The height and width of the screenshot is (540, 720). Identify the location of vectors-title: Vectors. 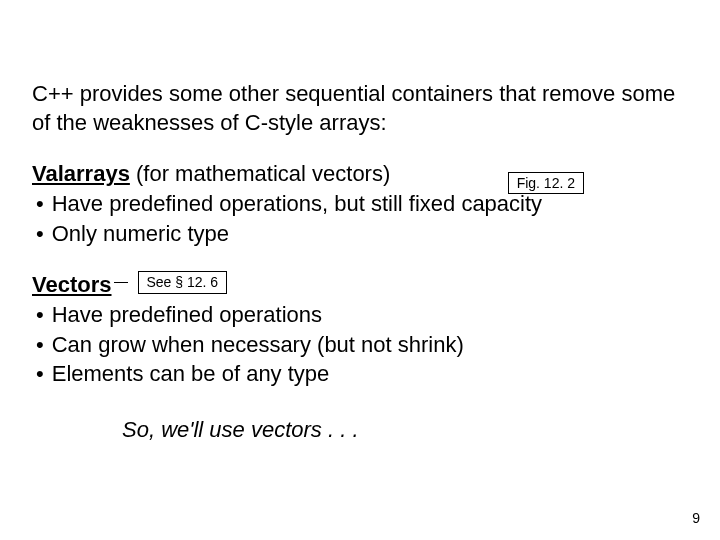
(72, 284).